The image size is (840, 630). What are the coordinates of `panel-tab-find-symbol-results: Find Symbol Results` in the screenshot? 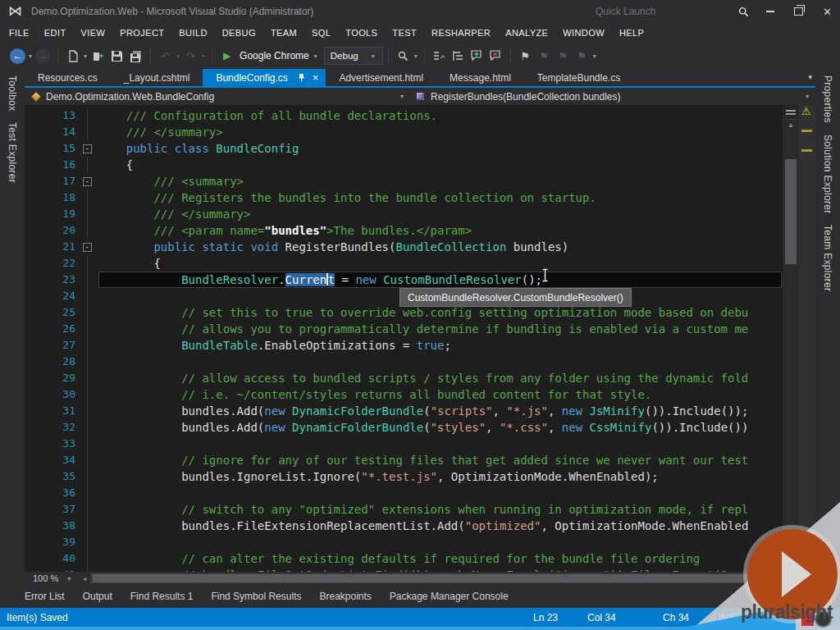 It's located at (256, 596).